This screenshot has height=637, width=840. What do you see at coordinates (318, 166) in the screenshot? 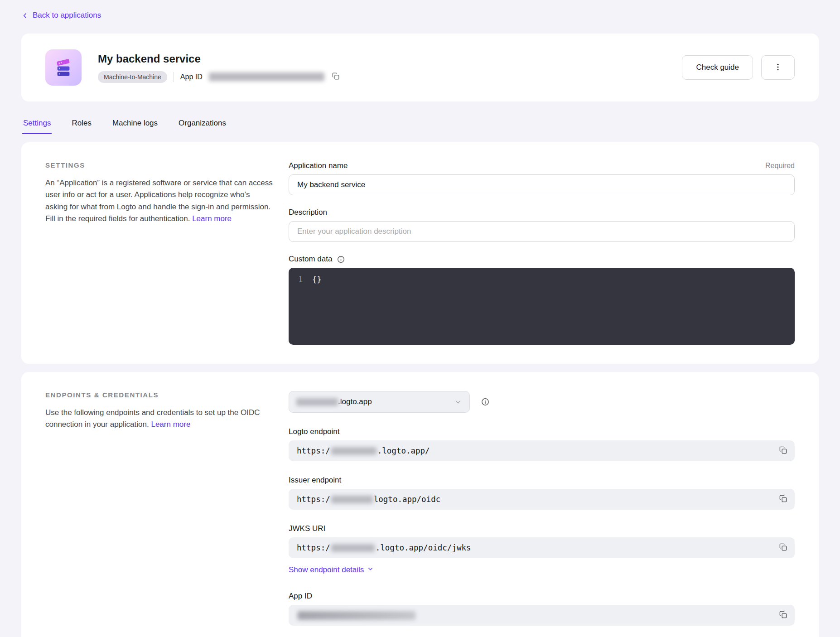
I see `application-name-label: Application name` at bounding box center [318, 166].